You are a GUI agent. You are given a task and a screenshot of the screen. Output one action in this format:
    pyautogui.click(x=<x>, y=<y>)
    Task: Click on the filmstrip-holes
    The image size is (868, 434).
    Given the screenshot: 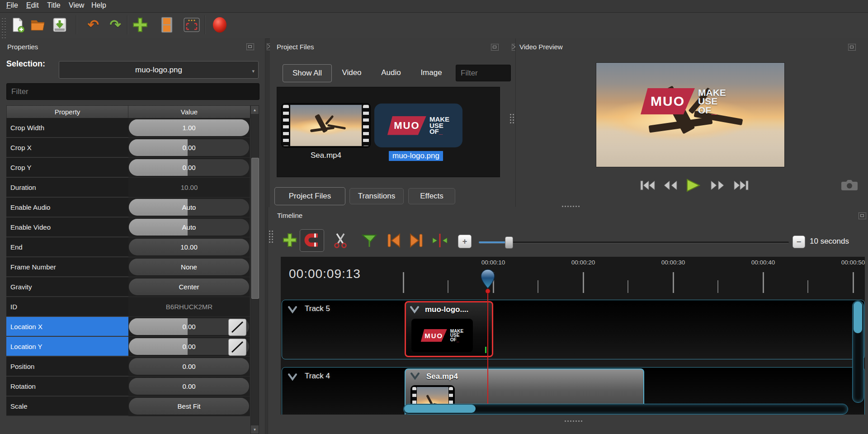 What is the action you would take?
    pyautogui.click(x=366, y=126)
    